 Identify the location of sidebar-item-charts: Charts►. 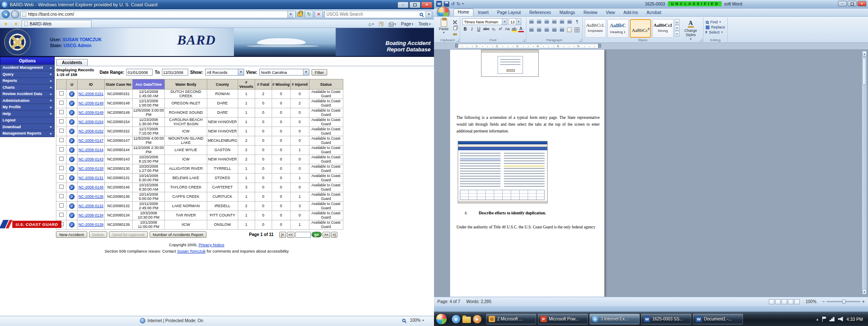
(27, 88).